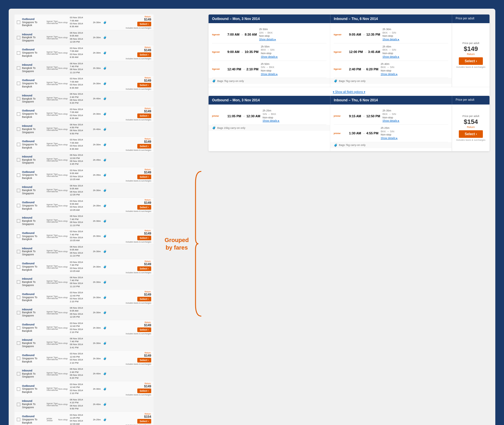 The height and width of the screenshot is (425, 504). Describe the element at coordinates (471, 100) in the screenshot. I see `price-header: Price per adult` at that location.